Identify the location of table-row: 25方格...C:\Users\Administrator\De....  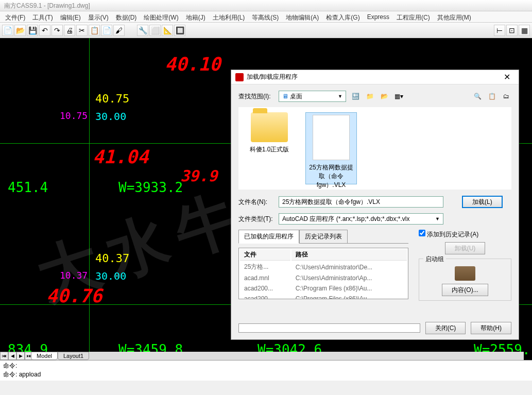
(323, 267).